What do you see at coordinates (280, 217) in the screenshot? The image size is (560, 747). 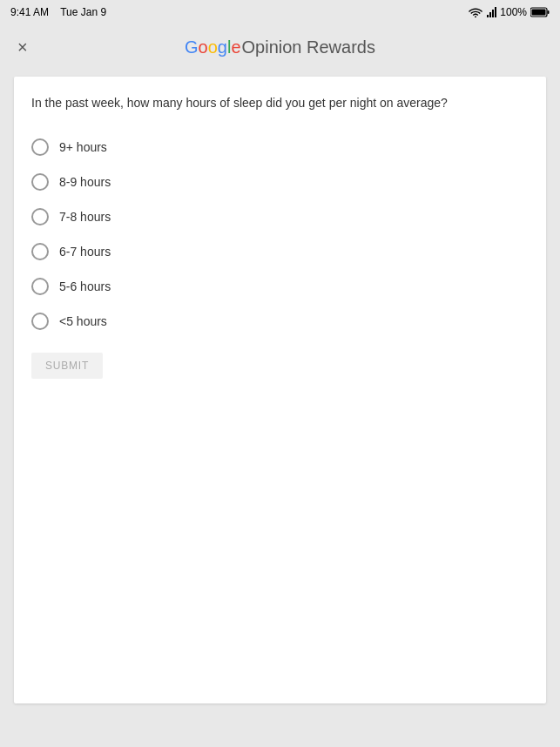 I see `radio-option-3: 7-8 hours` at bounding box center [280, 217].